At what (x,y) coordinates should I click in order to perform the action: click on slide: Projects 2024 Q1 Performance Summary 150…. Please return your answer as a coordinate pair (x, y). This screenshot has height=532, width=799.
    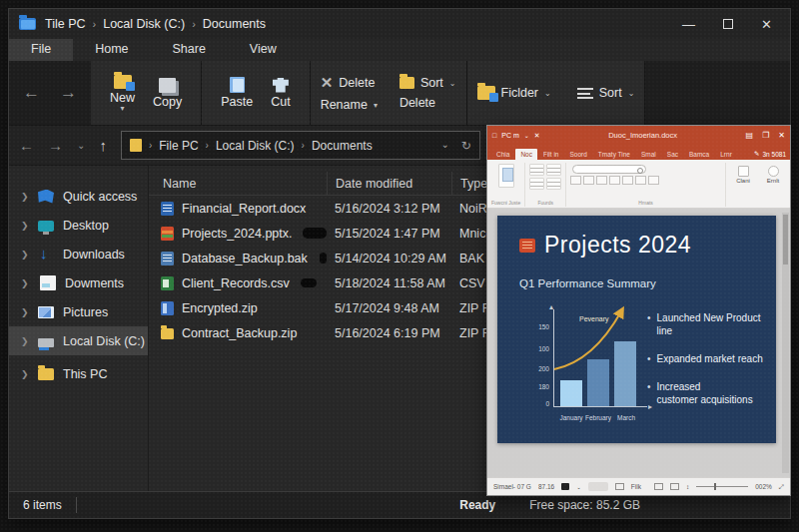
    Looking at the image, I should click on (637, 329).